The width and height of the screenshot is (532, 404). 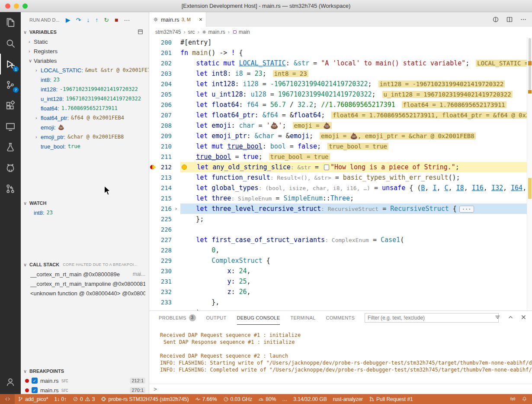 I want to click on code-line-211: 211 true_bool = true; true_bool = true, so click(x=341, y=157).